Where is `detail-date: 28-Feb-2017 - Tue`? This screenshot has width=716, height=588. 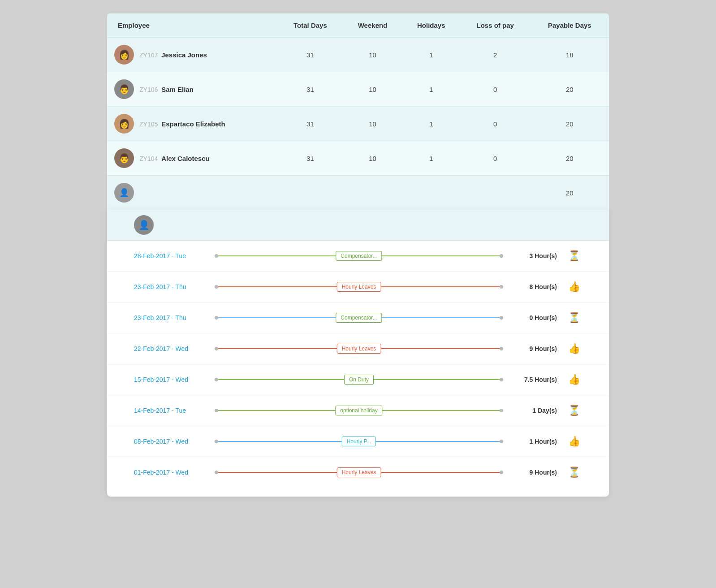 detail-date: 28-Feb-2017 - Tue is located at coordinates (170, 256).